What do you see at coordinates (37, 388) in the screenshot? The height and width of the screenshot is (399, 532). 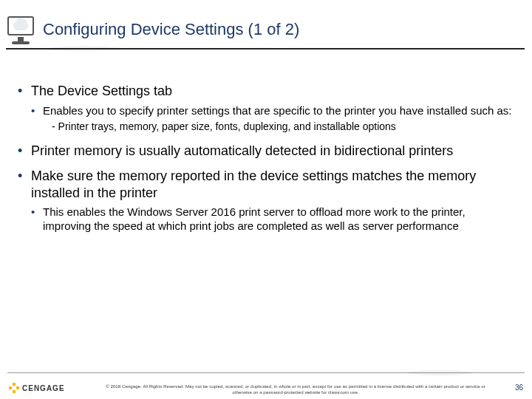 I see `cengage-logo: CENGAGE` at bounding box center [37, 388].